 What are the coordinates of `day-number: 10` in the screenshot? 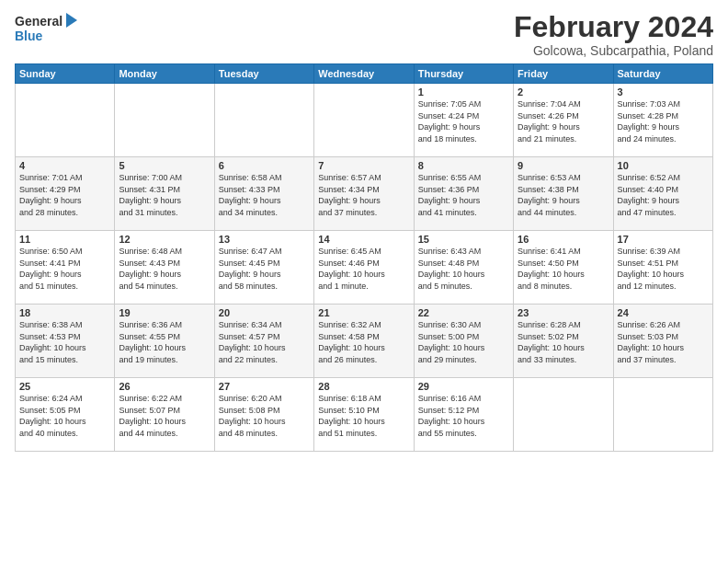 It's located at (664, 166).